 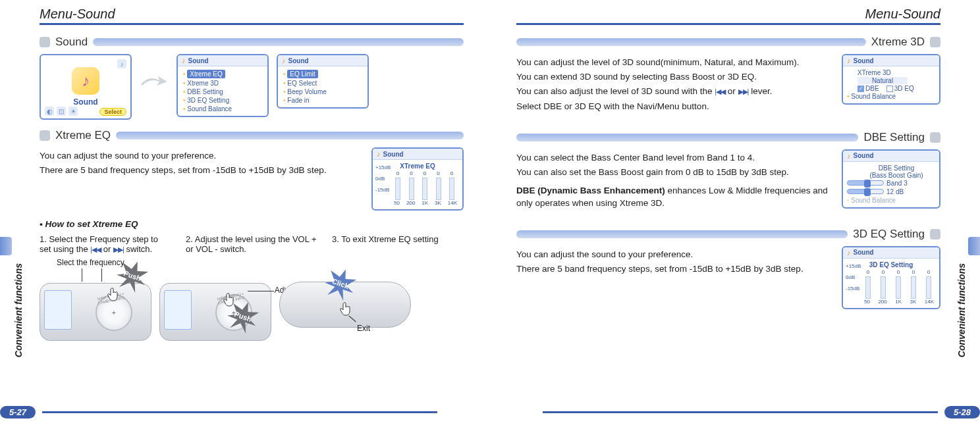 I want to click on x3d-block: You can adjust the level of 3D sound(min…, so click(x=728, y=84).